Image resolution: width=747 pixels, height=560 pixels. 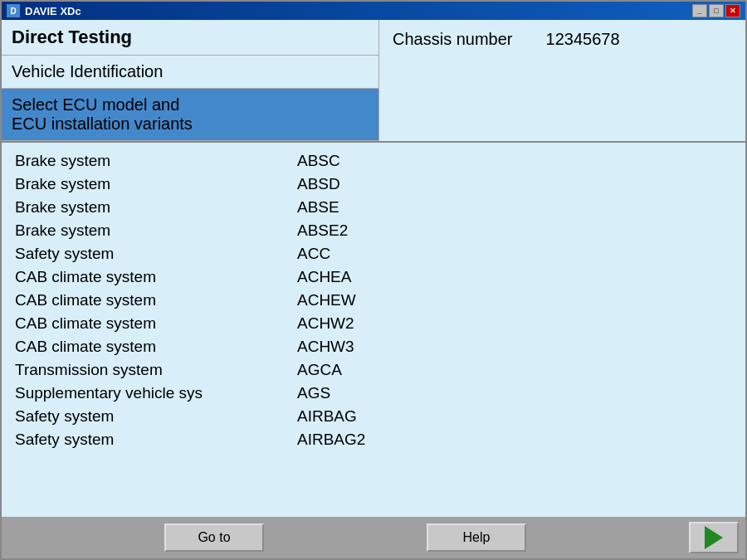 What do you see at coordinates (374, 11) in the screenshot?
I see `title-bar: D DAVIE XDc _ □ ✕` at bounding box center [374, 11].